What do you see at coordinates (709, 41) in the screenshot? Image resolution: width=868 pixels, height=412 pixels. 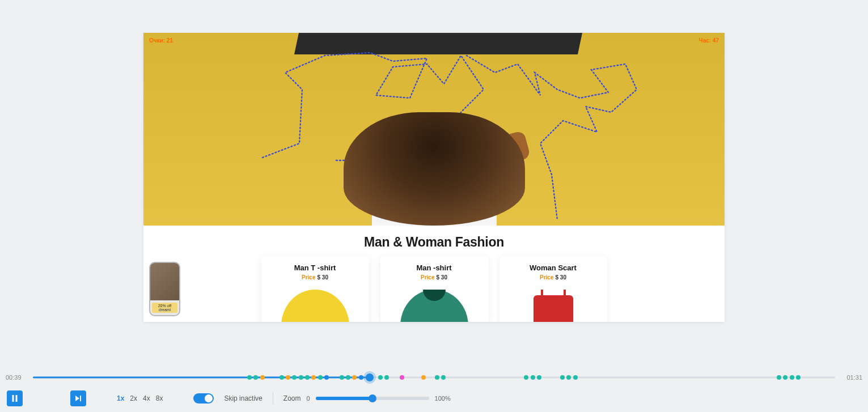 I see `overlay-time: Час: 47` at bounding box center [709, 41].